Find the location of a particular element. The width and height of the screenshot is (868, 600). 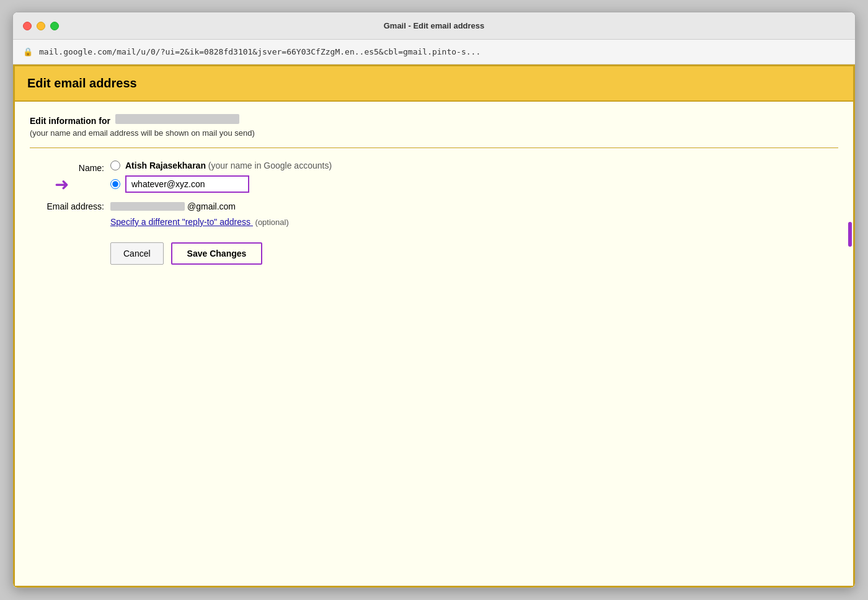

name-options: Atish Rajasekharan (your name in Google … is located at coordinates (221, 177).